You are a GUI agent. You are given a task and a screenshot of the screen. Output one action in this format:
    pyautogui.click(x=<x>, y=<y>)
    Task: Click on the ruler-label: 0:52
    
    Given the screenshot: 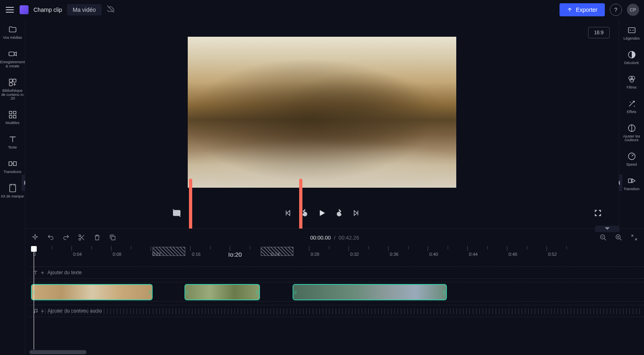 What is the action you would take?
    pyautogui.click(x=553, y=254)
    